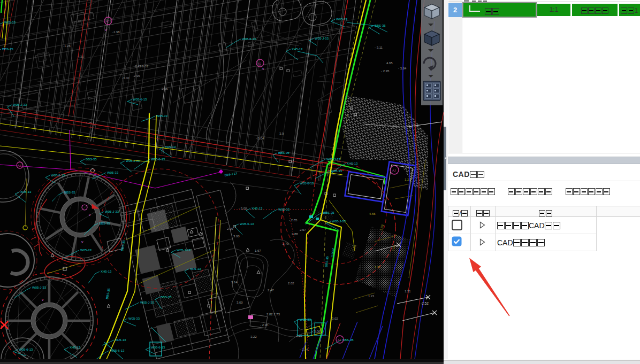  What do you see at coordinates (165, 89) in the screenshot?
I see `svg-text: 2.96` at bounding box center [165, 89].